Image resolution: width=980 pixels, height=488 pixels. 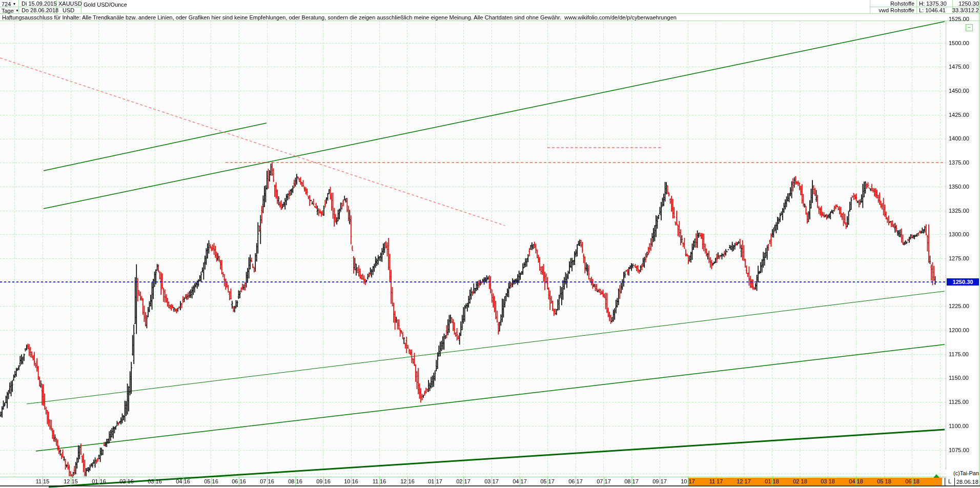 I want to click on feed-label: Rohstoffe, so click(x=893, y=4).